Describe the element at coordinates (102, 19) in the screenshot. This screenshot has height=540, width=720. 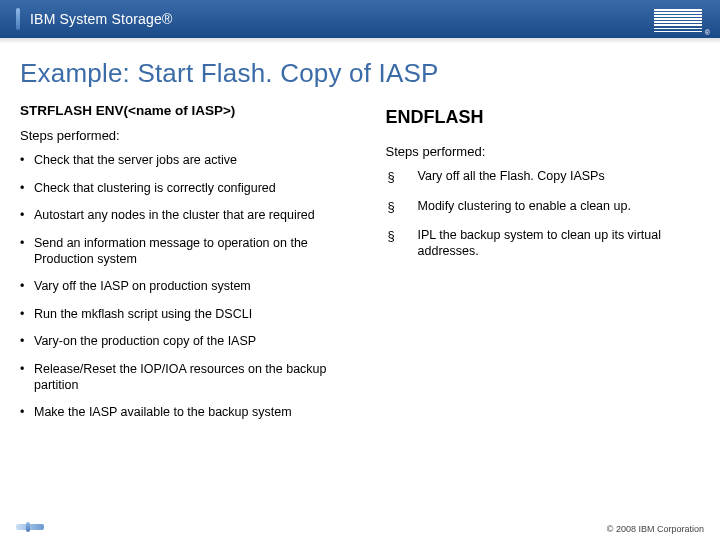
I see `product-name: IBM System Storage®` at that location.